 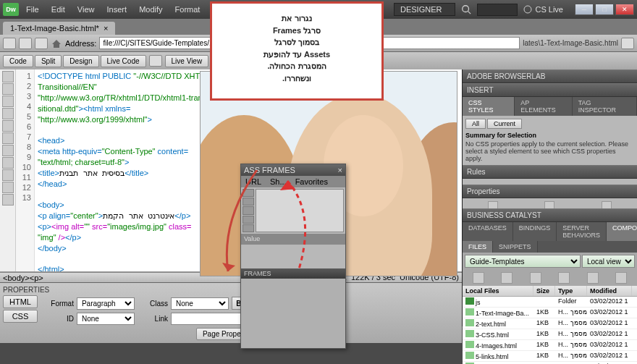 What do you see at coordinates (293, 256) in the screenshot?
I see `floating-assets-panel: ASS FRAMES× URL Sh... Favorites Value FR…` at bounding box center [293, 256].